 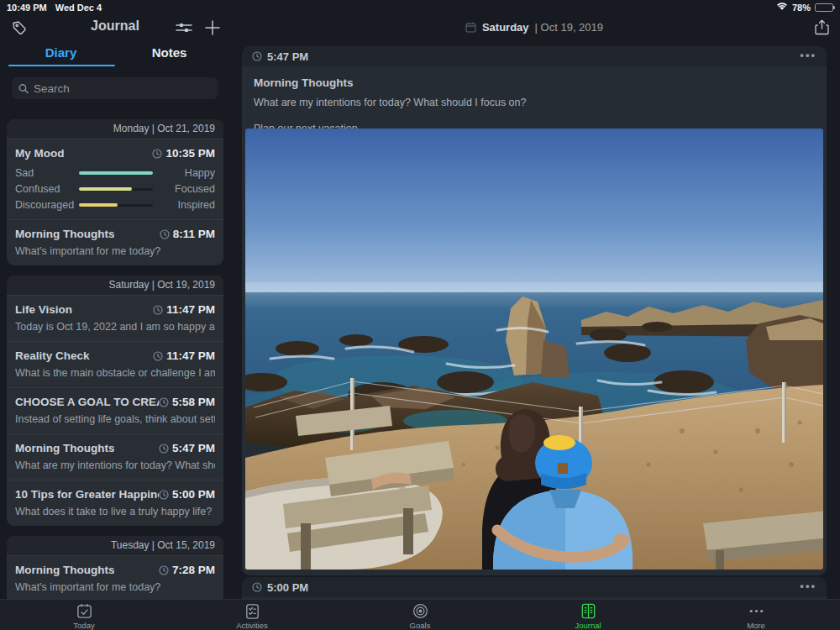 I want to click on more-icon, so click(x=756, y=612).